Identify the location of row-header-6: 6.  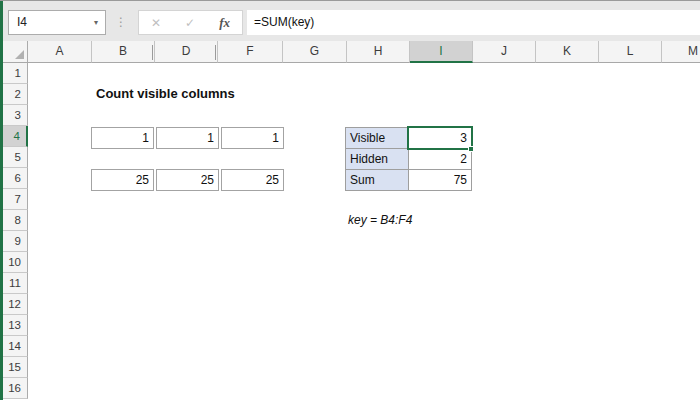
(14, 178).